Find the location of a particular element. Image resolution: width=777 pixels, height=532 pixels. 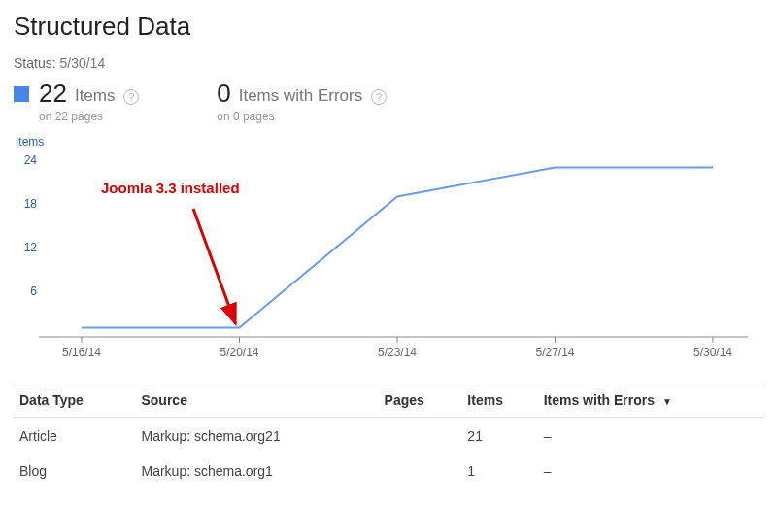

errors-label-text: Items with Errors is located at coordinates (301, 95).